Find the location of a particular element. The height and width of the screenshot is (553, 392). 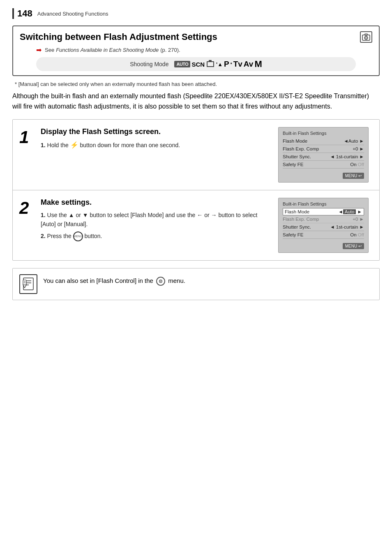

screen-2-row-4: Safety FE On Off is located at coordinates (323, 235).